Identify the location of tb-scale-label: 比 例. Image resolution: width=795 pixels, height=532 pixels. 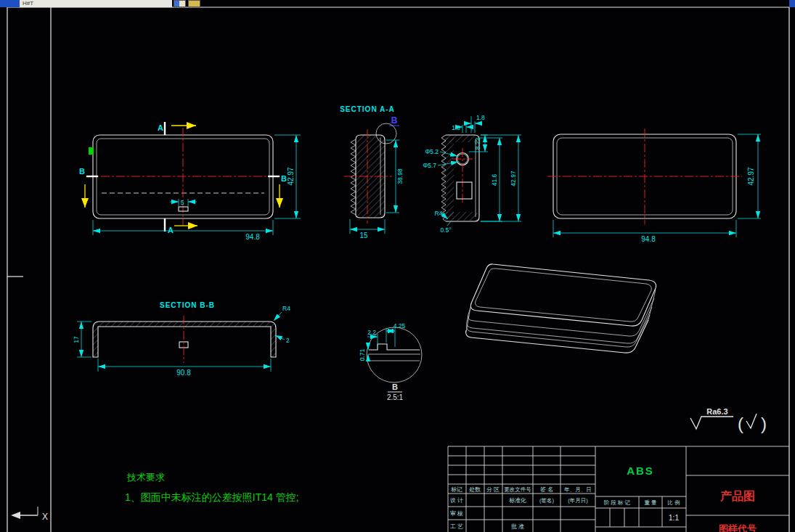
(674, 502).